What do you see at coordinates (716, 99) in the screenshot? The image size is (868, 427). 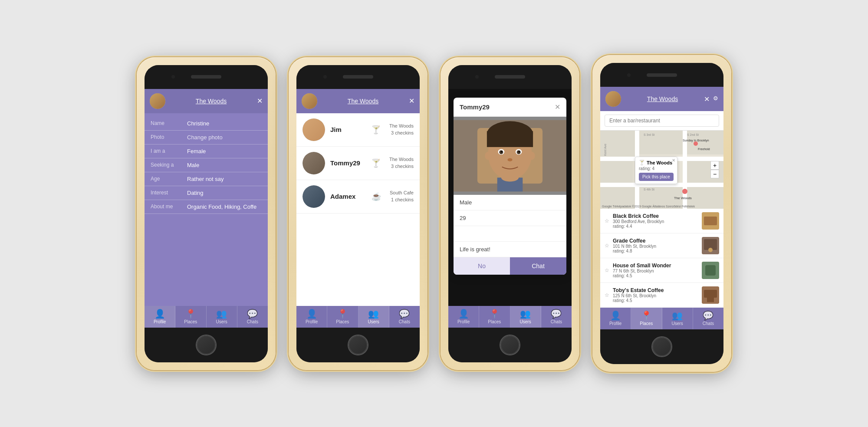 I see `settings-icon-4: ⚙` at bounding box center [716, 99].